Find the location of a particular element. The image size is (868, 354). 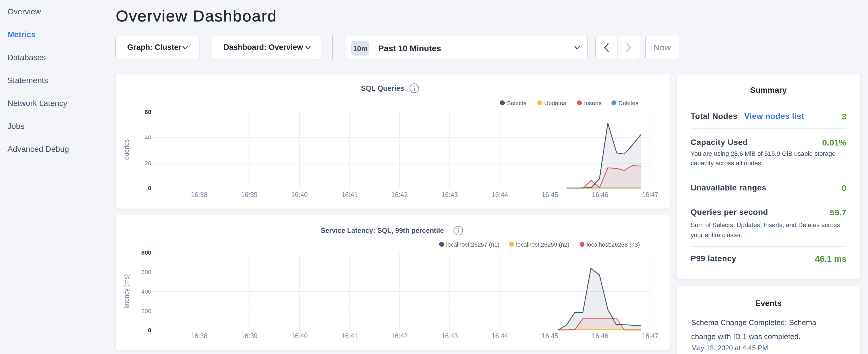

svg-text: Inserts is located at coordinates (593, 103).